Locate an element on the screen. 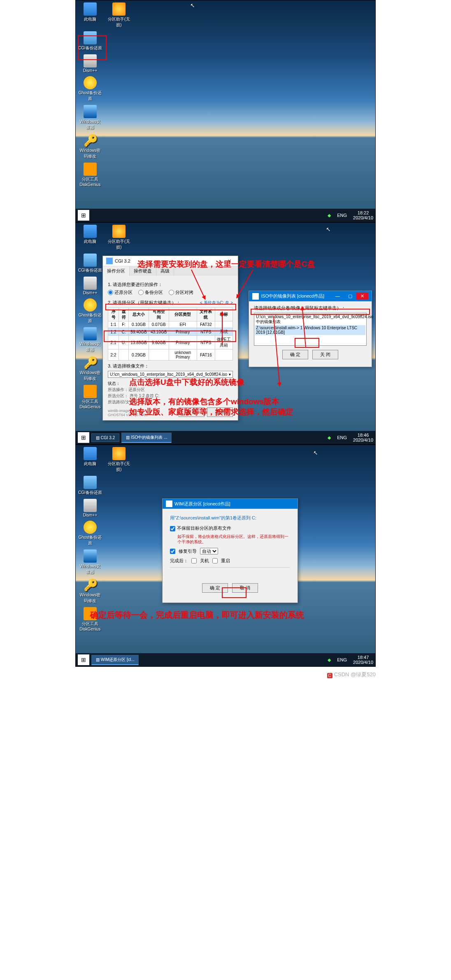 The height and width of the screenshot is (980, 451). execute-button: 执 行 is located at coordinates (192, 412).